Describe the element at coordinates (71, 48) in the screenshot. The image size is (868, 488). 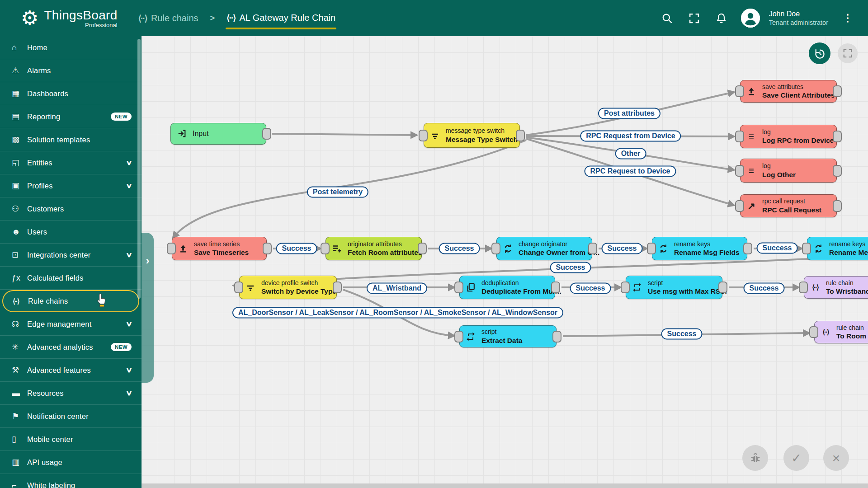
I see `sidebar-item-home: ⌂Home` at that location.